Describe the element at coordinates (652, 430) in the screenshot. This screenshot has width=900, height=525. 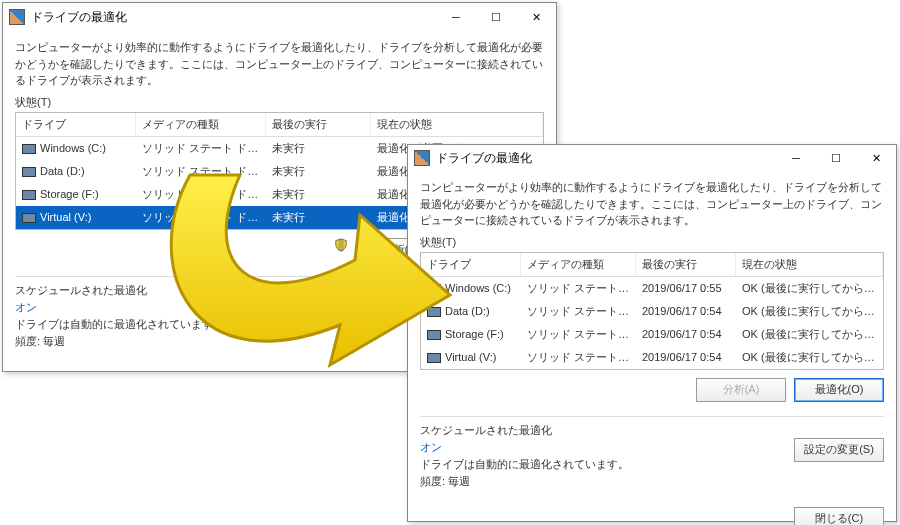
I see `schedule-section-title: スケジュールされた最適化` at that location.